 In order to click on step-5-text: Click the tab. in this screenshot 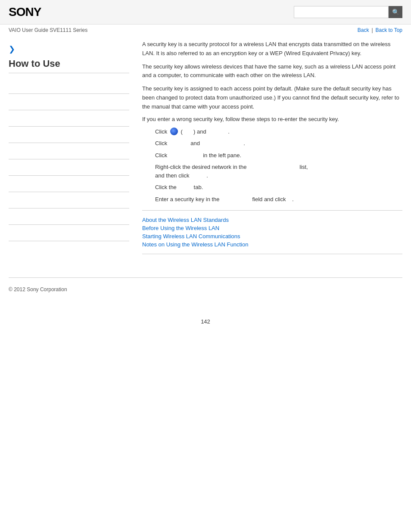, I will do `click(179, 187)`.